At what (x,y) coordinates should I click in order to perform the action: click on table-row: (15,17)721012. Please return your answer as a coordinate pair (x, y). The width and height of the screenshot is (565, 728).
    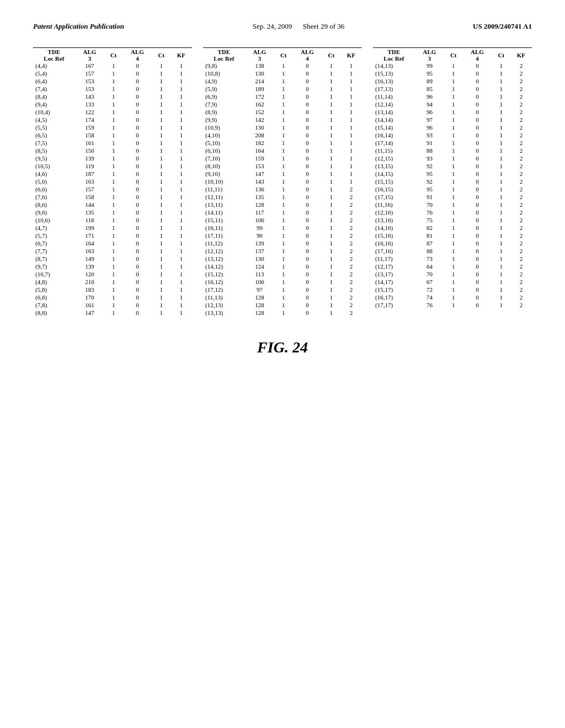
    Looking at the image, I should click on (452, 290).